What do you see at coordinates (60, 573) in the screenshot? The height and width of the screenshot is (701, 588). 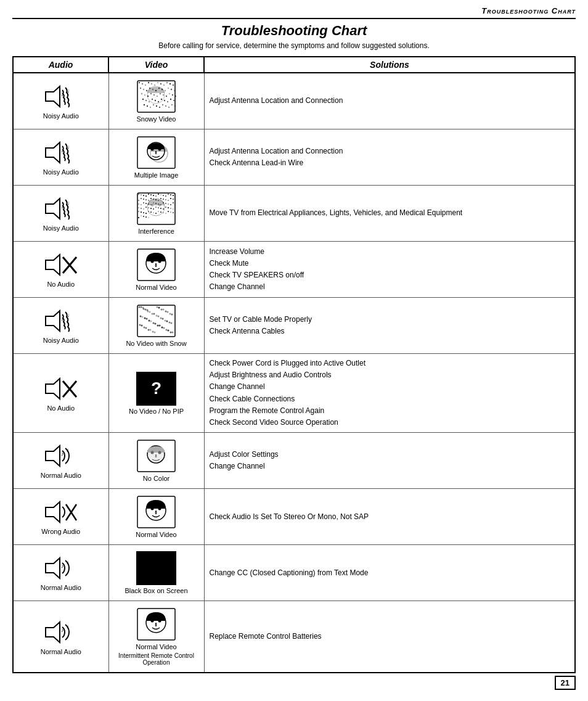 I see `audio-cell: ♪ ♩ Normal Audio` at bounding box center [60, 573].